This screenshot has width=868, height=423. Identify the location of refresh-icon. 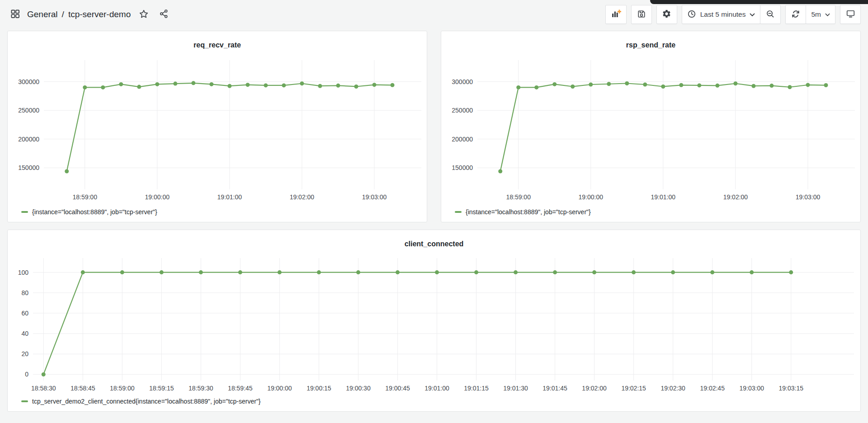
(796, 14).